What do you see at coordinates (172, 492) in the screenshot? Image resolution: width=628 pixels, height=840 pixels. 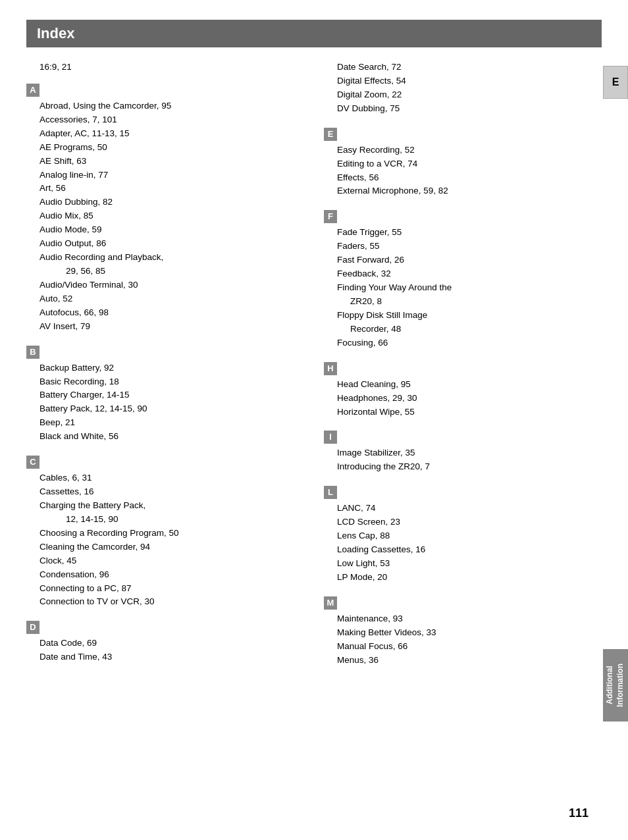 I see `entry-line: Cassettes, 16` at bounding box center [172, 492].